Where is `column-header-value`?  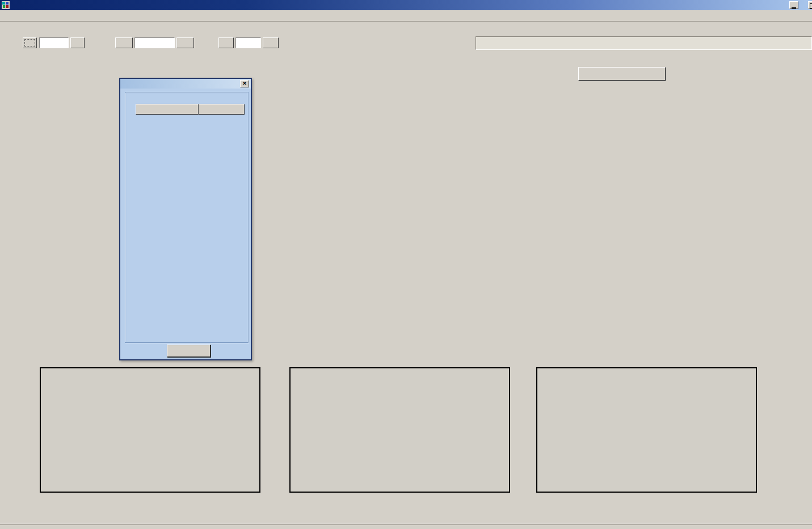 column-header-value is located at coordinates (221, 109).